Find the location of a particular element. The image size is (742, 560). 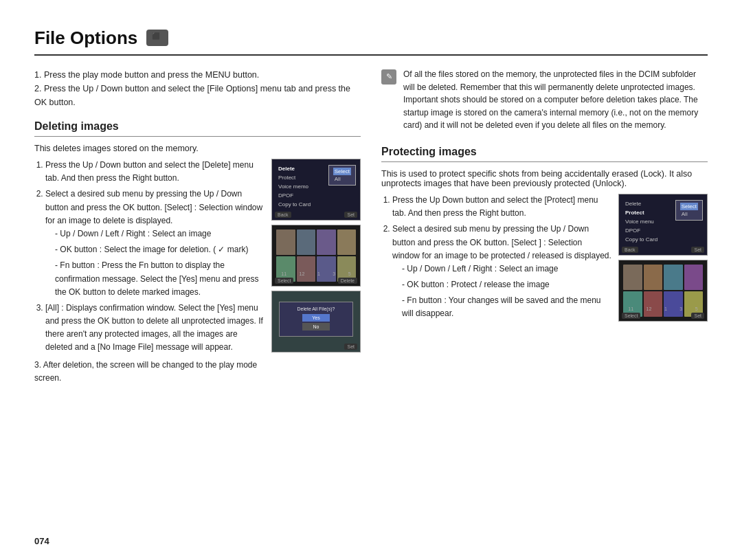

pall-option: All is located at coordinates (689, 214).